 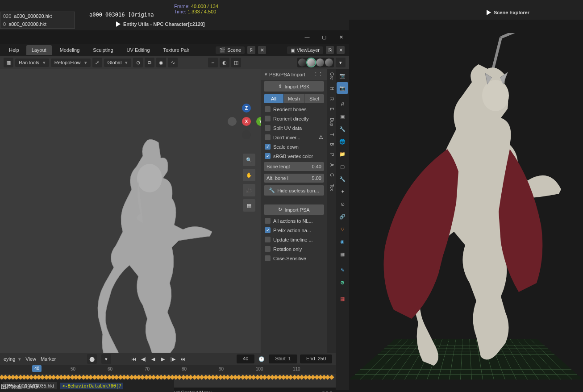 What do you see at coordinates (97, 63) in the screenshot?
I see `orientation-icon: ⤢` at bounding box center [97, 63].